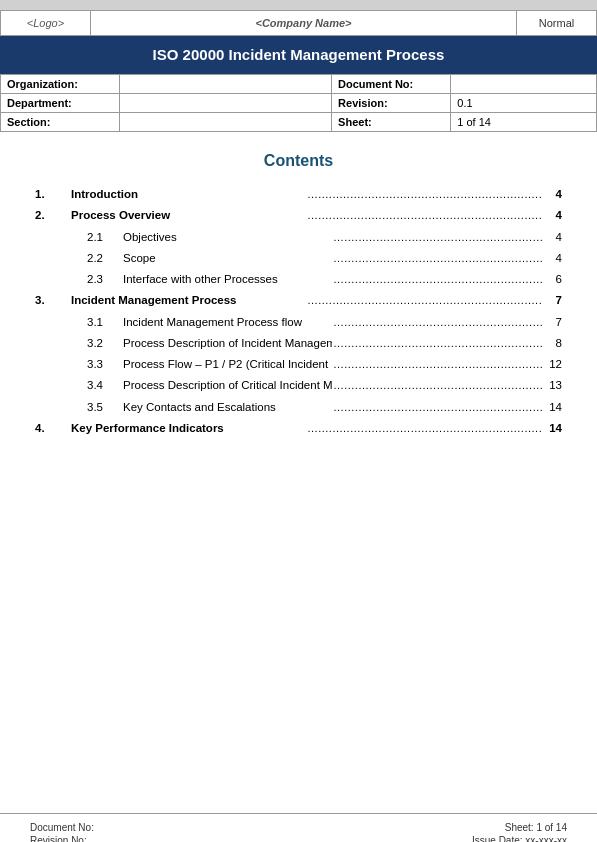 The height and width of the screenshot is (842, 597). Describe the element at coordinates (228, 386) in the screenshot. I see `toc-text: Process Description of Critical Incident…` at that location.